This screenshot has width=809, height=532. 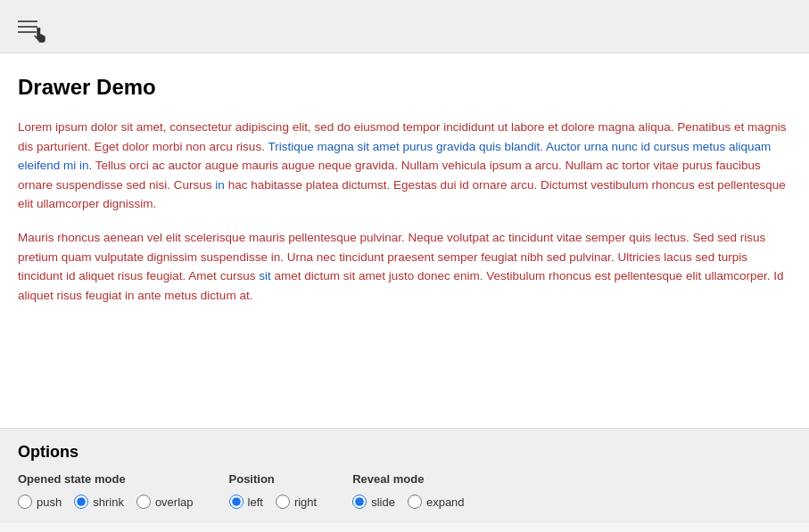 What do you see at coordinates (405, 27) in the screenshot?
I see `toolbar` at bounding box center [405, 27].